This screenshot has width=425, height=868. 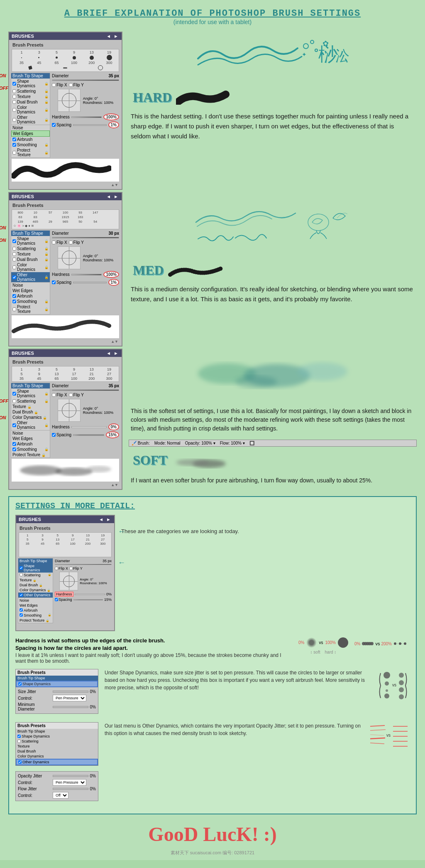 I want to click on category-list-hard: Brush Tip Shape Shape Dynamics 🔒 Scatter…, so click(x=31, y=116).